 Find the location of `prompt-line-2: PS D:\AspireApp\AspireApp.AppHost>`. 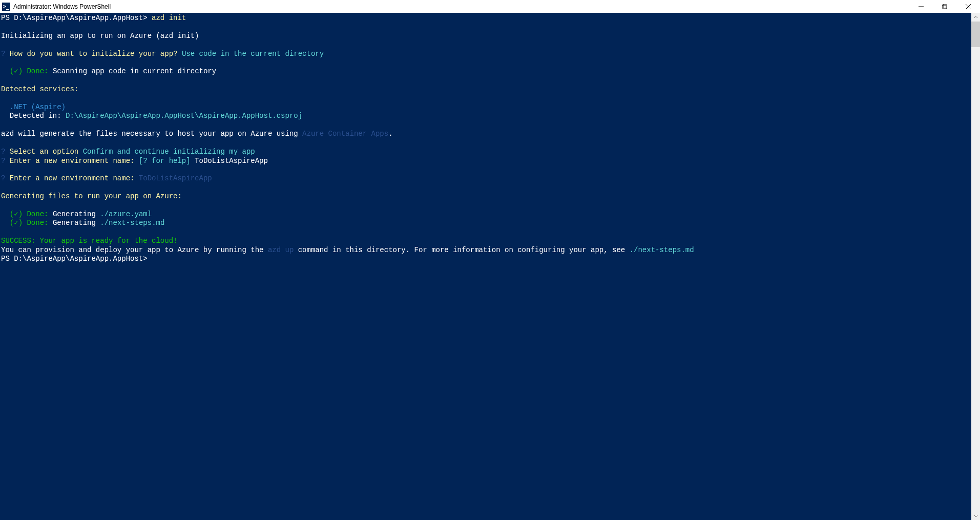

prompt-line-2: PS D:\AspireApp\AspireApp.AppHost> is located at coordinates (74, 259).